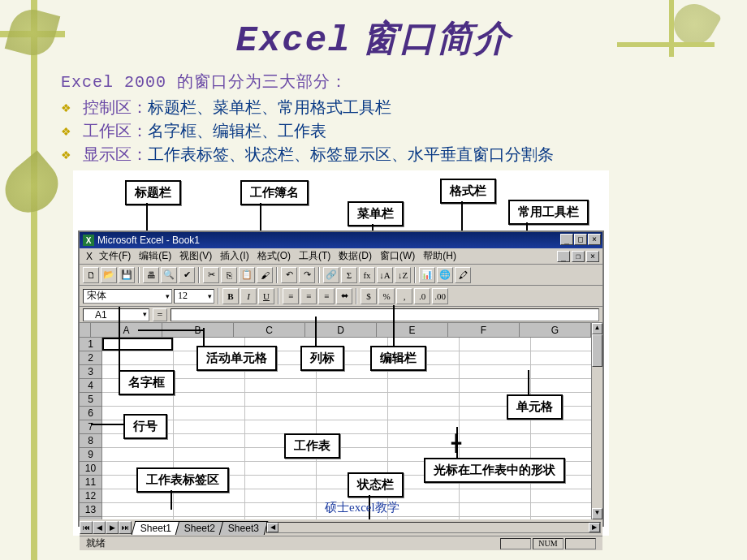 This screenshot has width=747, height=560. I want to click on close-button: ×, so click(594, 239).